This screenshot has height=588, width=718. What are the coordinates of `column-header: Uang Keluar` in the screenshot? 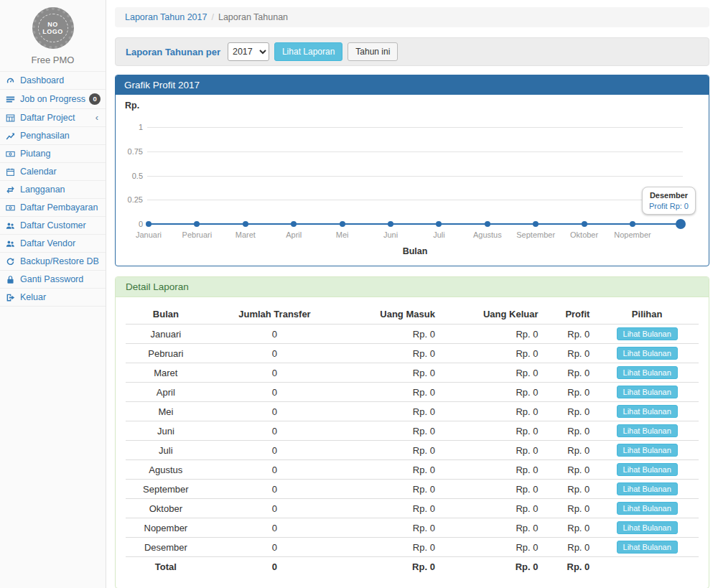 It's located at (493, 314).